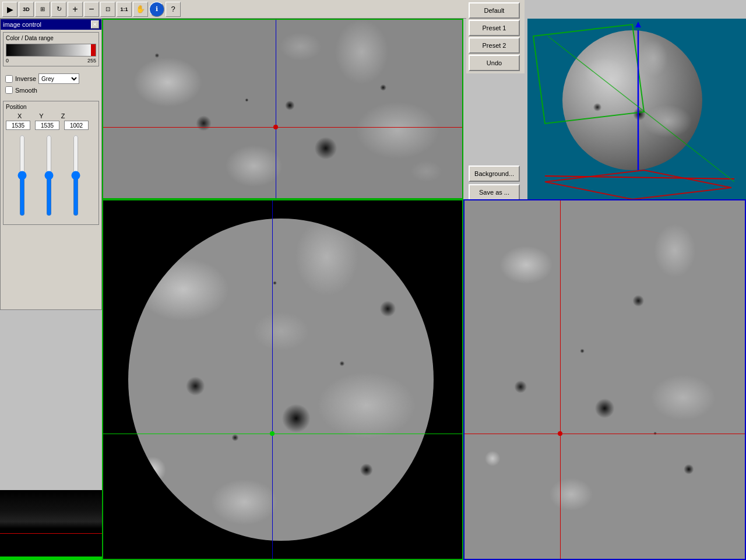  I want to click on 3d-view-panel, so click(636, 109).